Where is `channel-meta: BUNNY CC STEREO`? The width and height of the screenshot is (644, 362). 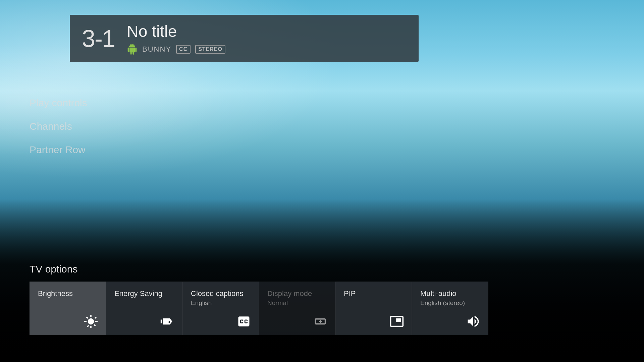 channel-meta: BUNNY CC STEREO is located at coordinates (176, 49).